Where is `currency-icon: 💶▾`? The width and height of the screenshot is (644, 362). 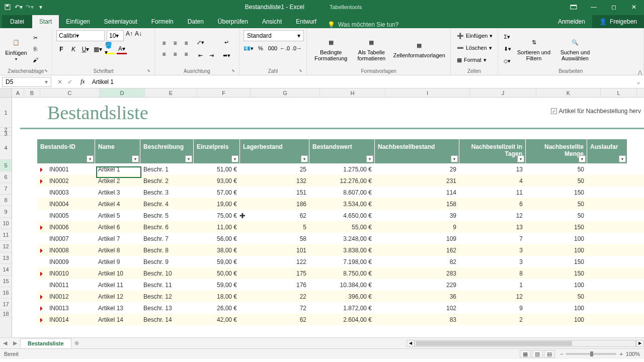
currency-icon: 💶▾ is located at coordinates (249, 48).